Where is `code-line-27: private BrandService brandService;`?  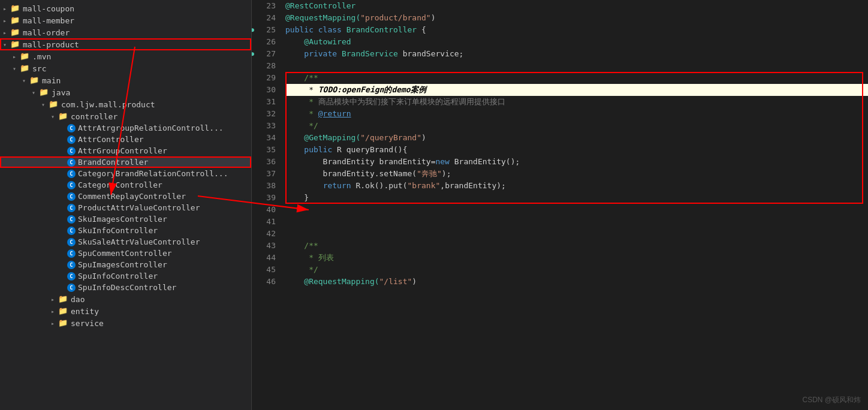
code-line-27: private BrandService brandService; is located at coordinates (577, 54).